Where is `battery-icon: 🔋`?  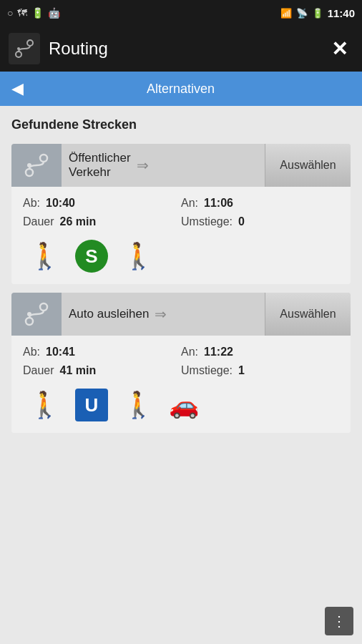 battery-icon: 🔋 is located at coordinates (37, 13).